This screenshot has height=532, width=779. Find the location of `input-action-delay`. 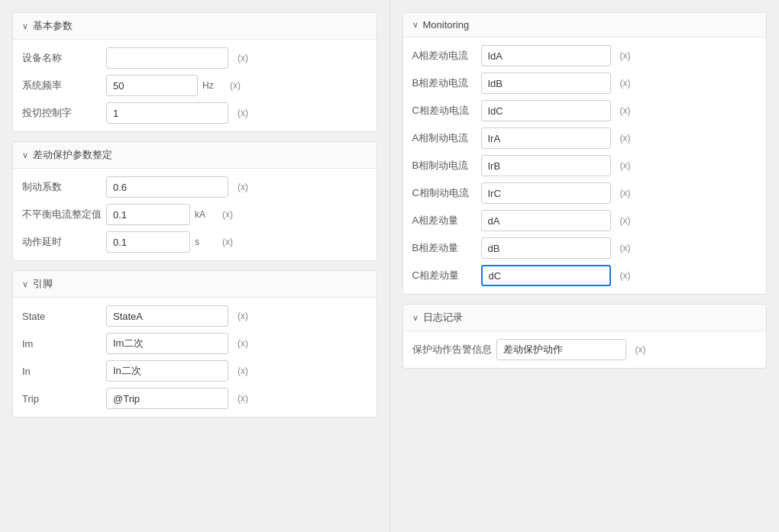

input-action-delay is located at coordinates (148, 242).